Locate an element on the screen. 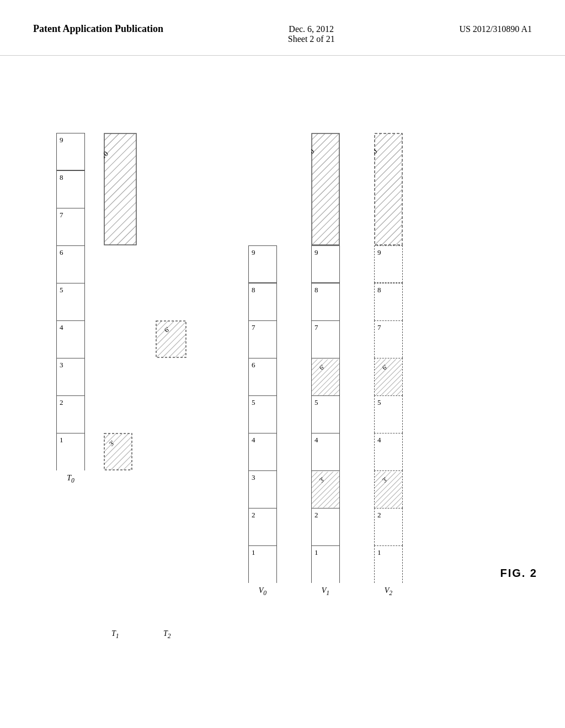 The width and height of the screenshot is (565, 728). cell-T0-9: 9 is located at coordinates (71, 152).